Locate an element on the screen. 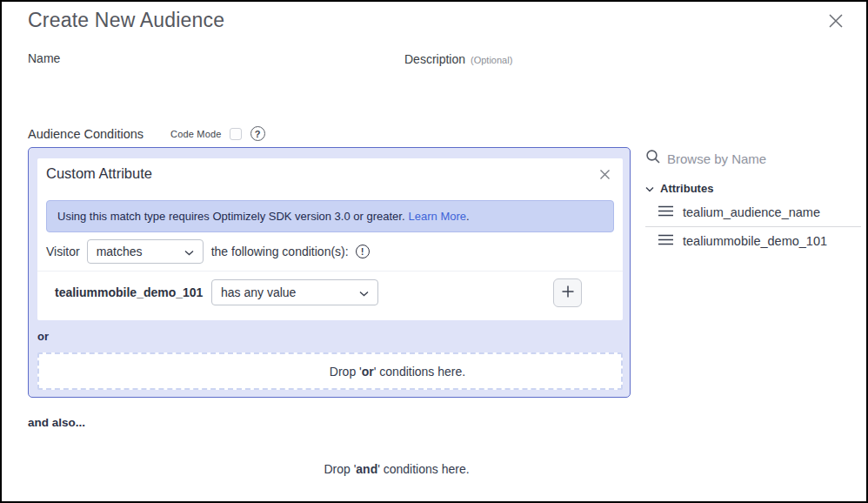 This screenshot has width=868, height=503. add-condition-button is located at coordinates (567, 292).